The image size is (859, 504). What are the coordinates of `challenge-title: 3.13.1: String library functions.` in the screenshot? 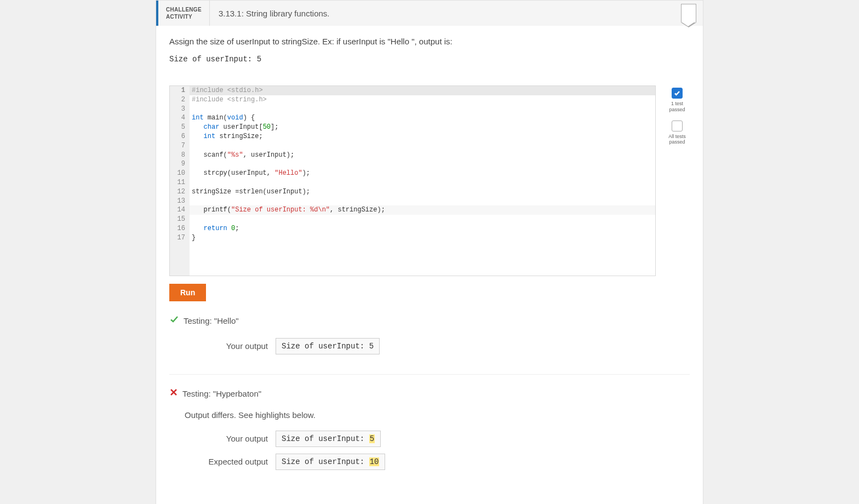 It's located at (442, 13).